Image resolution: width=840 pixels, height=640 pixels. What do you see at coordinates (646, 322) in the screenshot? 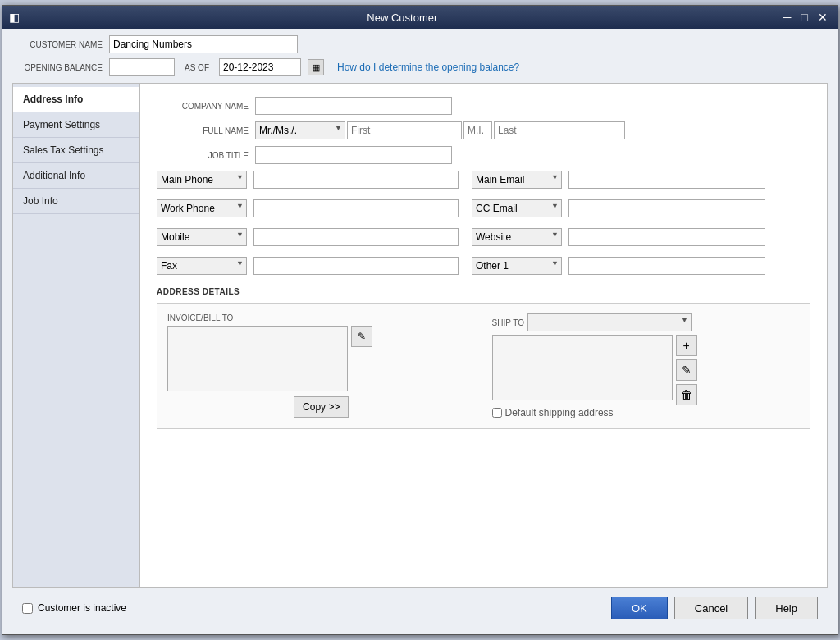
I see `ship-to-header: SHIP TO` at bounding box center [646, 322].